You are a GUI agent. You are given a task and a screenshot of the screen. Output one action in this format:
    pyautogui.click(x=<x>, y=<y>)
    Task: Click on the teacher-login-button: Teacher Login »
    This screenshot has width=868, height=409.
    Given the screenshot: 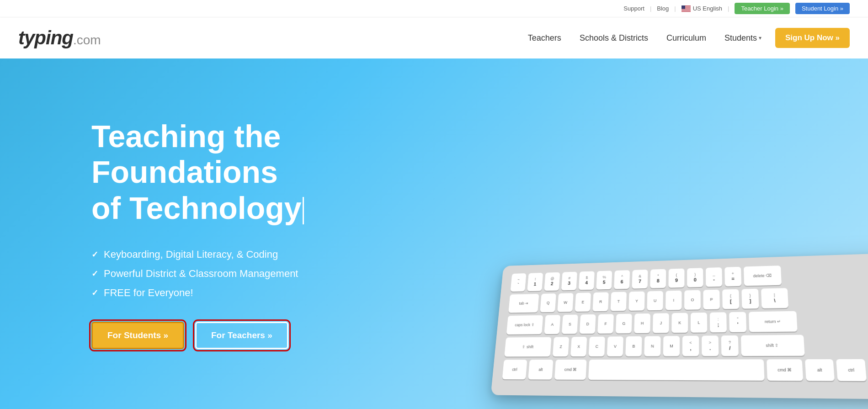 What is the action you would take?
    pyautogui.click(x=762, y=8)
    